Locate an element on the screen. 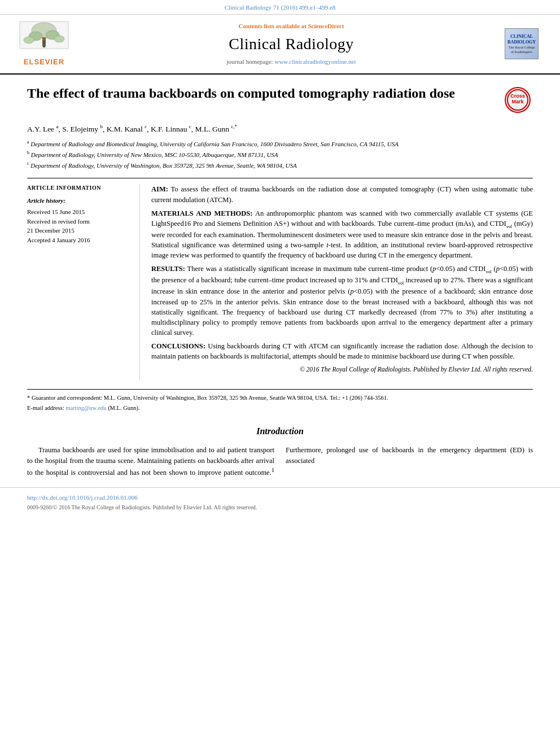 This screenshot has width=560, height=747. footnote-area: * Guarantor and correspondent: M.L. Gunn… is located at coordinates (280, 401).